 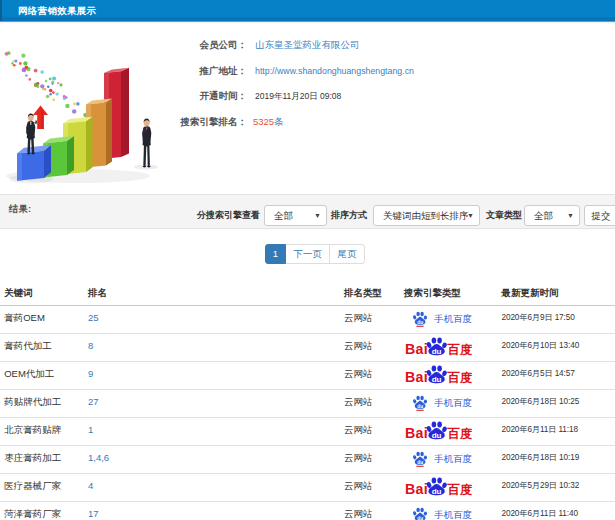 I want to click on col-rank: 排名, so click(x=98, y=293).